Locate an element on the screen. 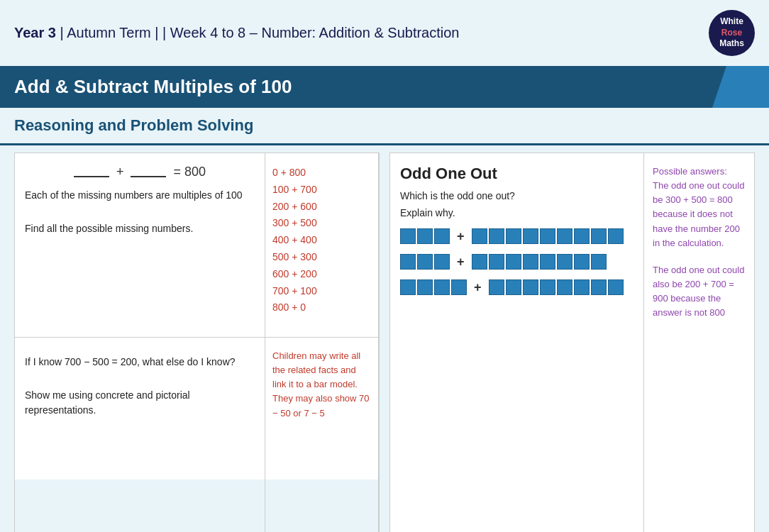 This screenshot has width=769, height=532. possible-answers-column: Possible answers: The odd one out could … is located at coordinates (699, 343).